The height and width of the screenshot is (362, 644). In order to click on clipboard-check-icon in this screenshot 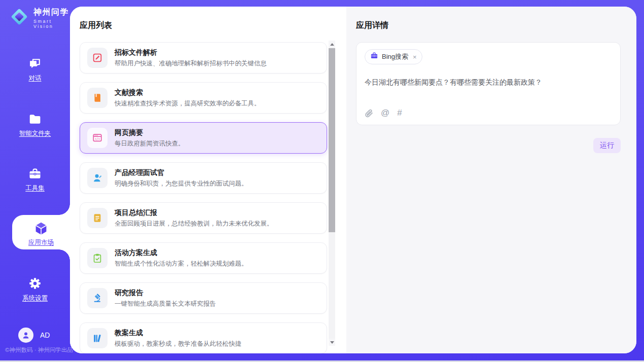, I will do `click(97, 258)`.